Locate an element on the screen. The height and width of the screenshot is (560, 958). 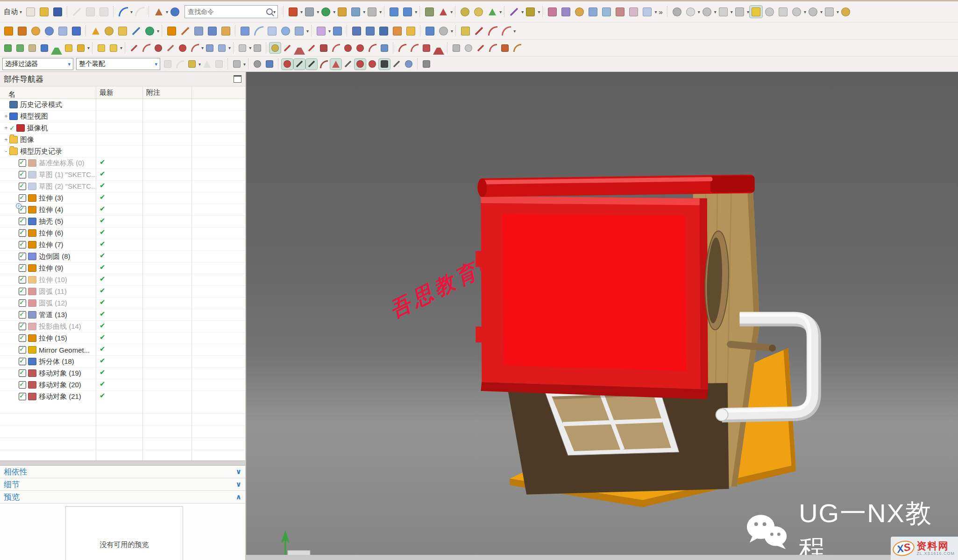
surface-5-icon is located at coordinates (606, 12).